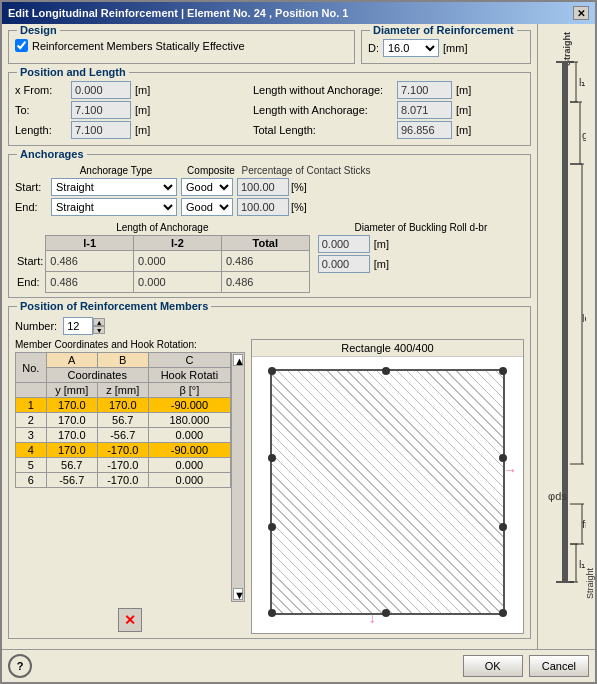 The image size is (597, 684). What do you see at coordinates (584, 524) in the screenshot?
I see `svg-text: from` at bounding box center [584, 524].